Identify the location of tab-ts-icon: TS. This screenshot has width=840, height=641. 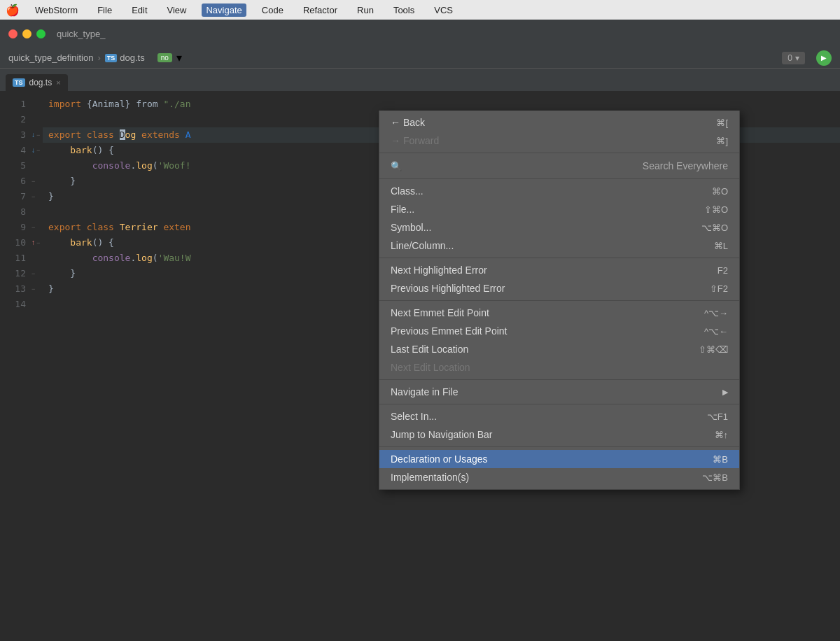
(19, 83).